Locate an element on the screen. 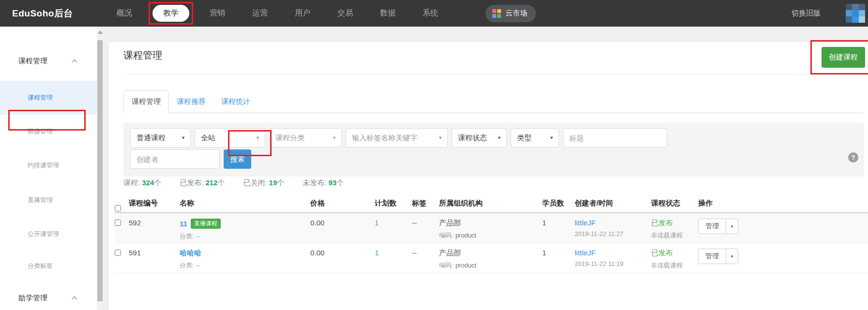 This screenshot has height=310, width=868. brand-logo: EduSoho后台 is located at coordinates (43, 14).